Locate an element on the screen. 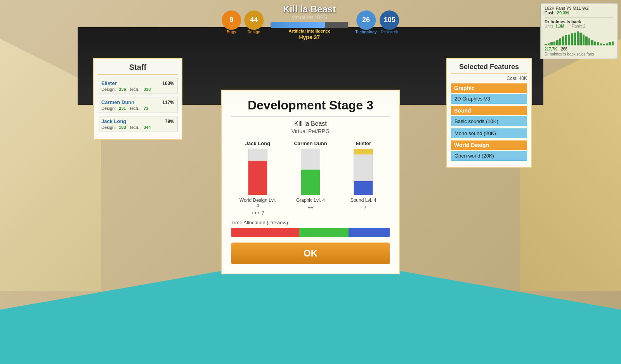  carmen-tech-val: 73 is located at coordinates (146, 108).